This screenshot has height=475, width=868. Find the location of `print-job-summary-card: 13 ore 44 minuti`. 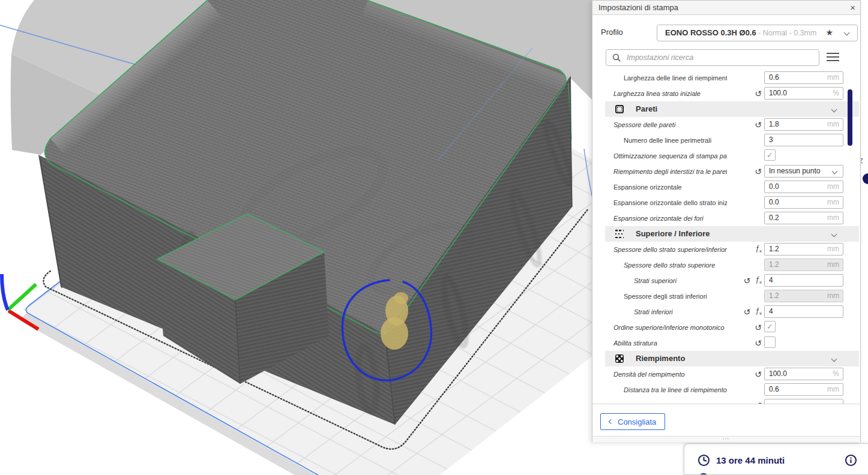

print-job-summary-card: 13 ore 44 minuti is located at coordinates (776, 459).